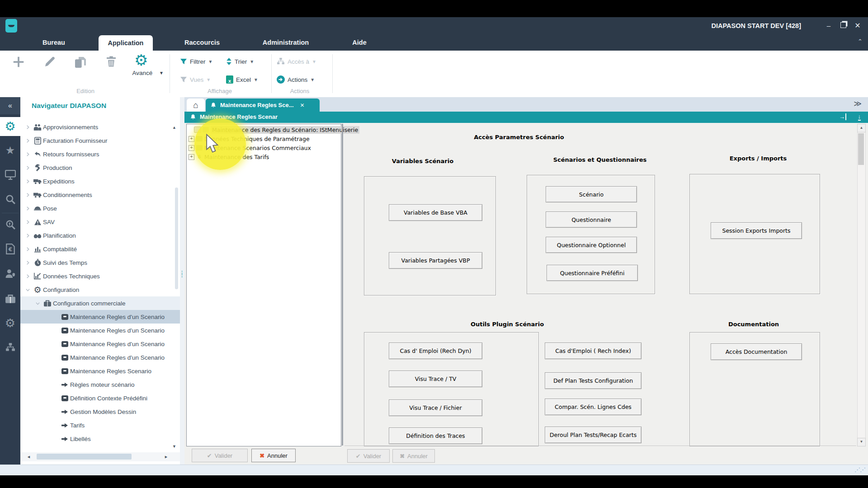 The height and width of the screenshot is (488, 868). What do you see at coordinates (100, 457) in the screenshot?
I see `nav-horizontal-scrollbar: ◄ ►` at bounding box center [100, 457].